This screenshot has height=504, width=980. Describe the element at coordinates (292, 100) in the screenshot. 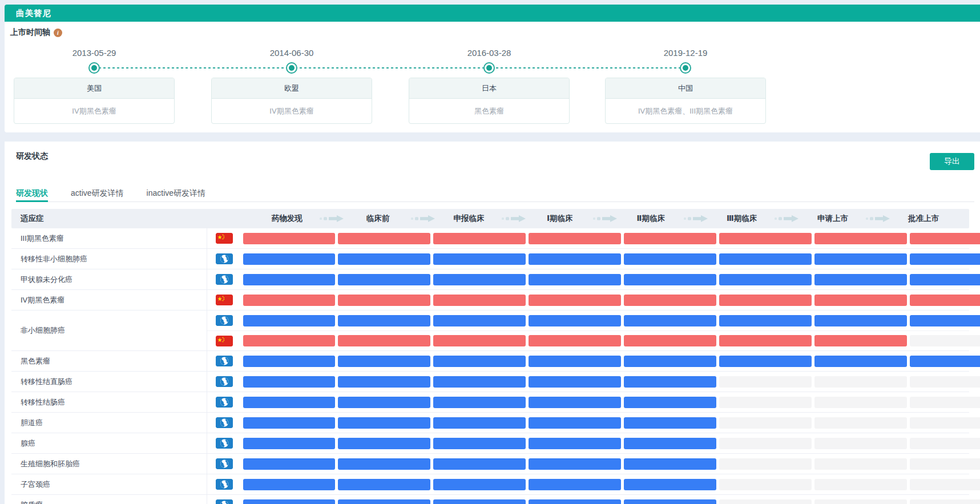

I see `milestone-card: 欧盟IV期黑色素瘤` at that location.